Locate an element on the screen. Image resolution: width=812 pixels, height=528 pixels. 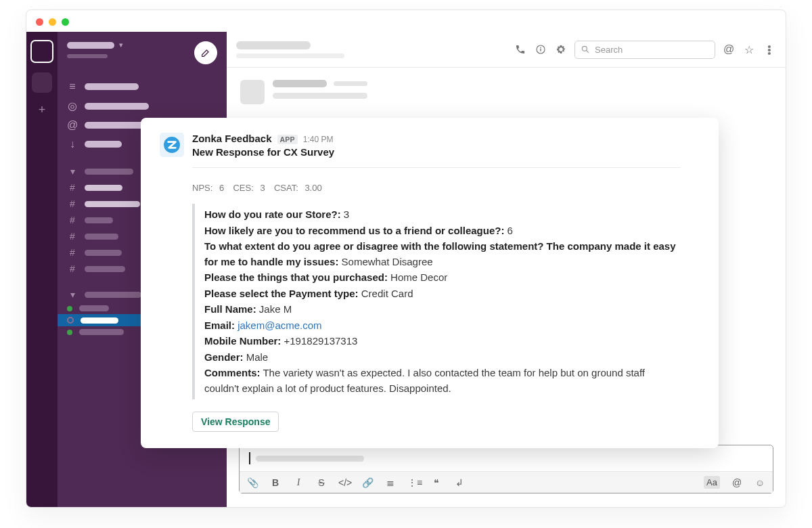
formatting-toggle: Aa is located at coordinates (712, 482).